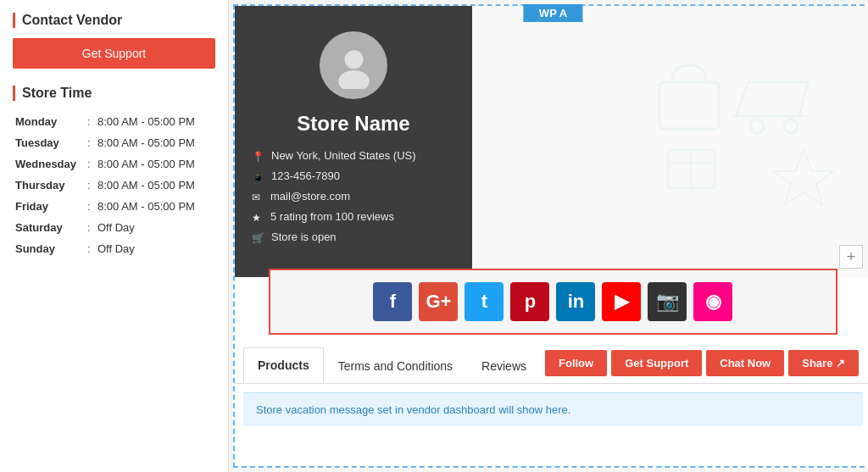 The image size is (868, 472). What do you see at coordinates (353, 217) in the screenshot?
I see `store-rating: ★ 5 rating from 100 reviews` at bounding box center [353, 217].